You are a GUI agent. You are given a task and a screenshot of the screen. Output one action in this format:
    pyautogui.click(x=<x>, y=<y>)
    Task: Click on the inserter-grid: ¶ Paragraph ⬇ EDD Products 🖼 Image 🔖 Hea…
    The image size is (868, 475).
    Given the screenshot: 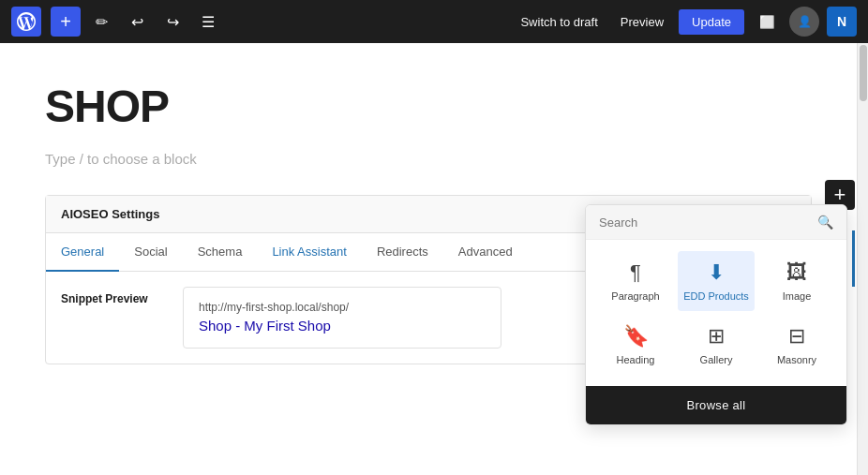 What is the action you would take?
    pyautogui.click(x=716, y=313)
    